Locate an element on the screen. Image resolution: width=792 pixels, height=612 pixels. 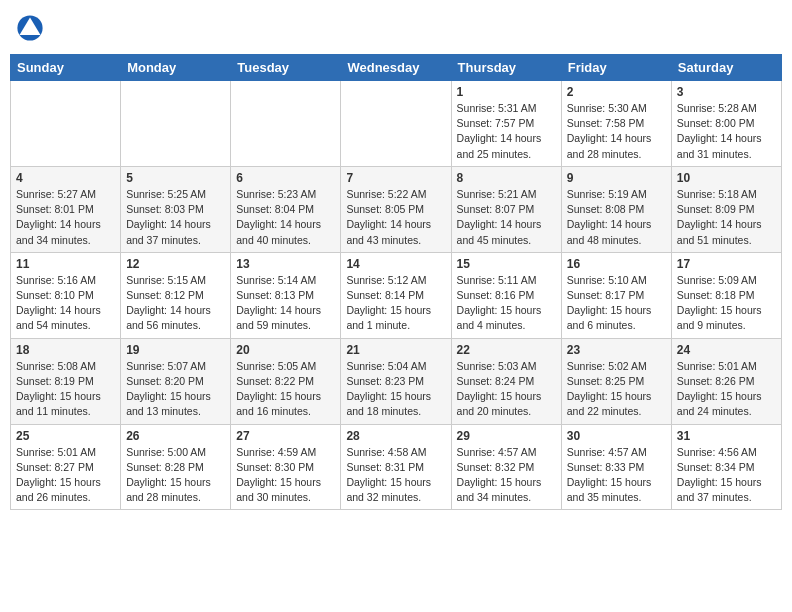
day-number: 11 is located at coordinates (66, 264).